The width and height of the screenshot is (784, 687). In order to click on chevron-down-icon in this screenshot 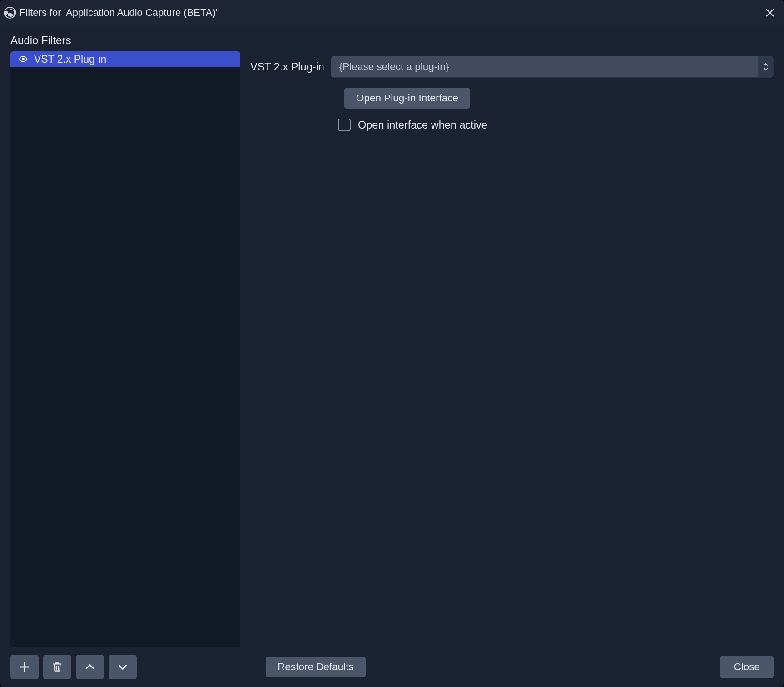, I will do `click(123, 667)`.